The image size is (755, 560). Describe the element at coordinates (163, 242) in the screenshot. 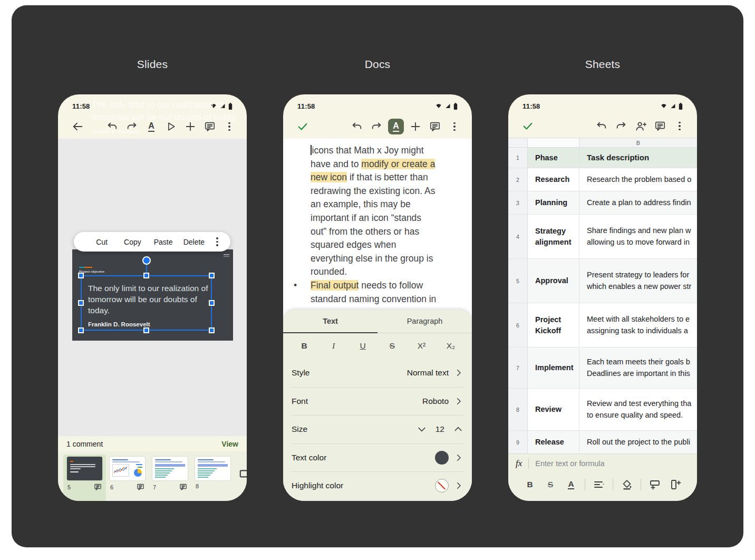

I see `context-menu-item-paste: Paste` at that location.